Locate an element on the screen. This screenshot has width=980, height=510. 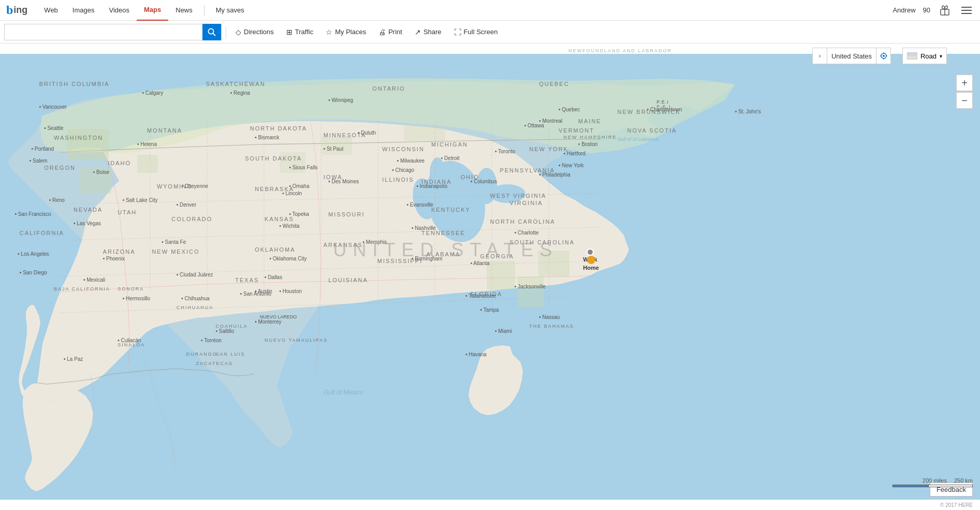
bing-logo: b ing is located at coordinates (17, 10).